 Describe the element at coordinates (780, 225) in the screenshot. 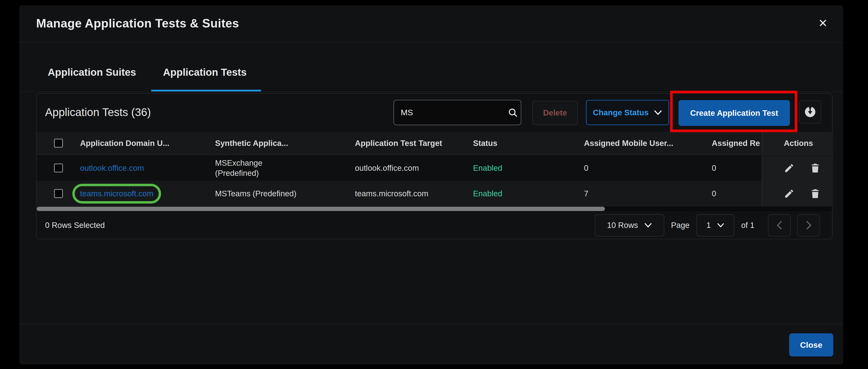

I see `chevron-left-icon` at that location.